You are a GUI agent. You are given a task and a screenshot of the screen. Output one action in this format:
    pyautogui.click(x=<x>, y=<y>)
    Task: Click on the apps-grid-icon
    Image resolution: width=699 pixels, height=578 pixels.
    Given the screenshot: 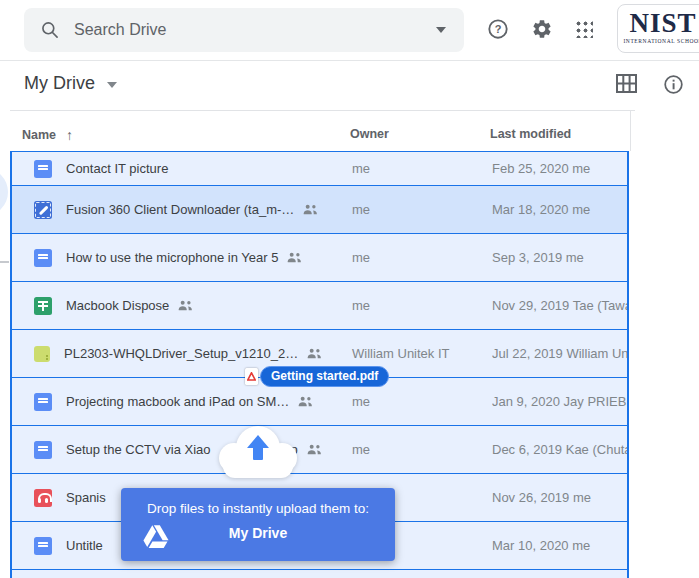 What is the action you would take?
    pyautogui.click(x=584, y=29)
    